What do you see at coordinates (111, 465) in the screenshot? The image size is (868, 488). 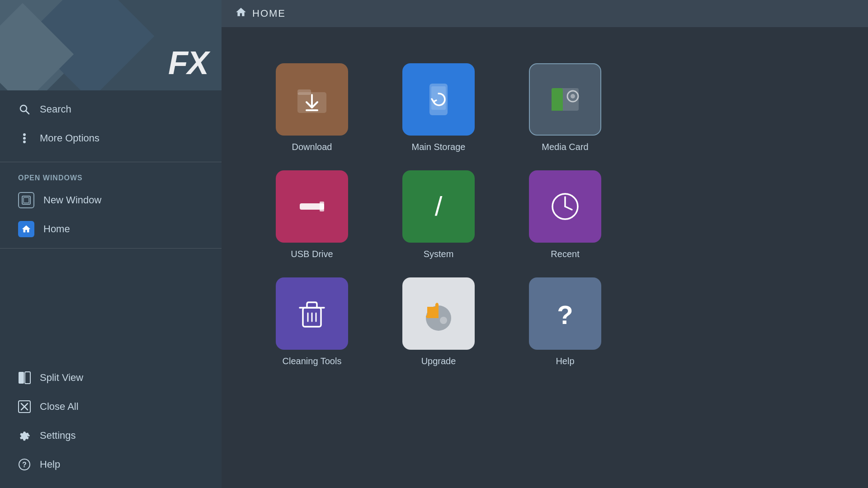 I see `help-nav-item: ? Help` at bounding box center [111, 465].